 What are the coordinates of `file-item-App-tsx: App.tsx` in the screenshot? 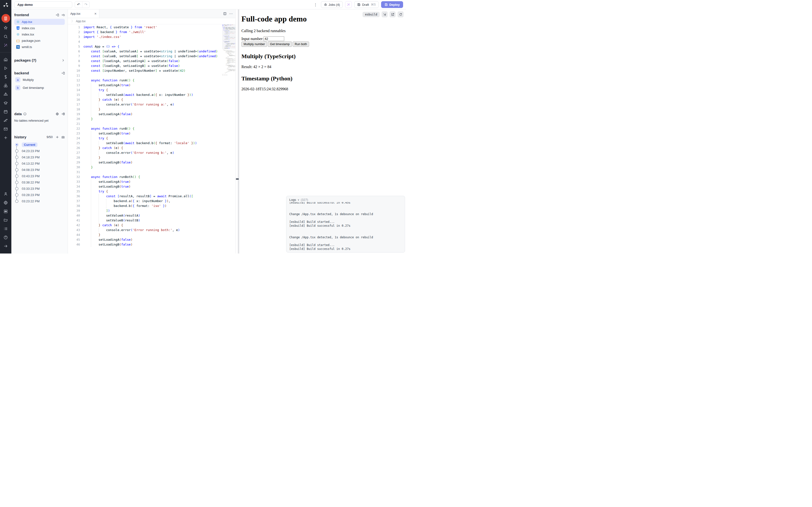 It's located at (40, 22).